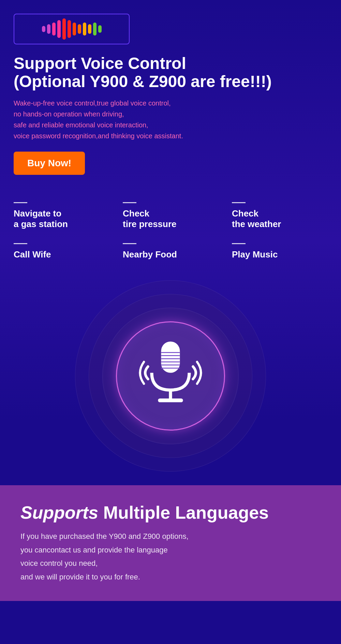 This screenshot has height=644, width=341. Describe the element at coordinates (61, 251) in the screenshot. I see `command-call: Call Wife` at that location.